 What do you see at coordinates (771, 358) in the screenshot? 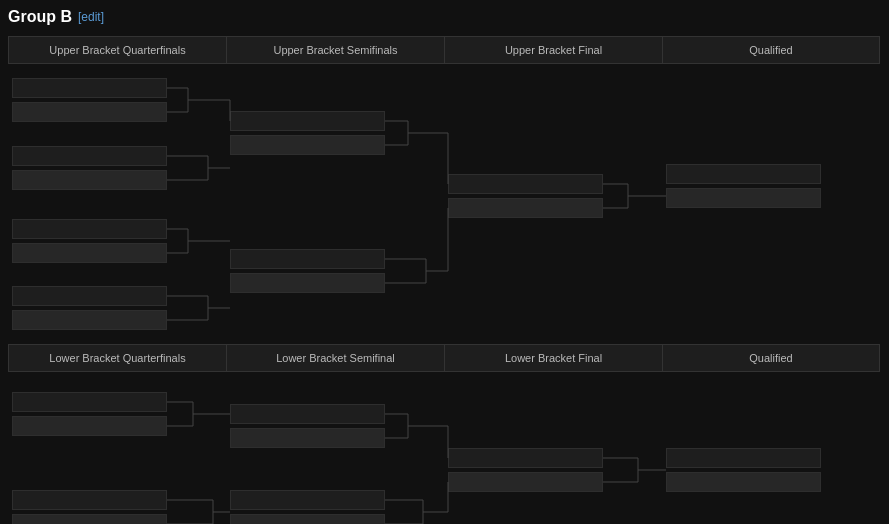
I see `lower-qual-header: Qualified` at bounding box center [771, 358].